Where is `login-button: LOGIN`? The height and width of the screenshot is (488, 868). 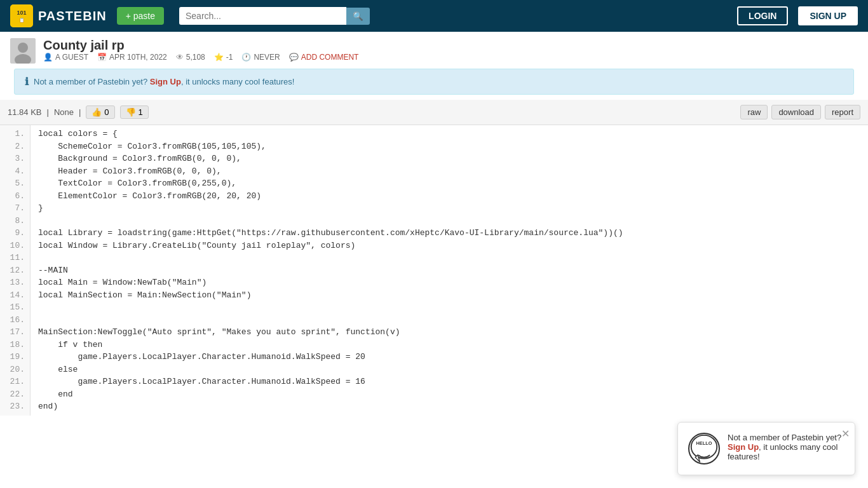
login-button: LOGIN is located at coordinates (763, 16).